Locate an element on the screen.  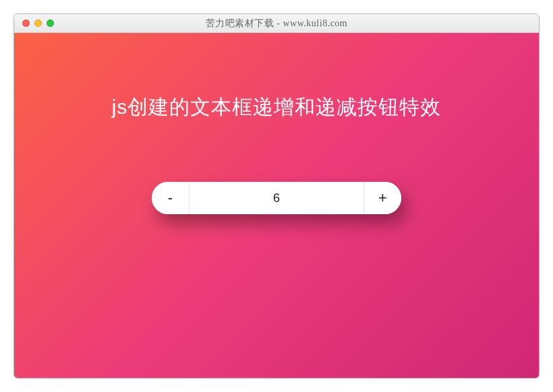
page-heading: js创建的文本框递增和递减按钮特效 is located at coordinates (276, 108).